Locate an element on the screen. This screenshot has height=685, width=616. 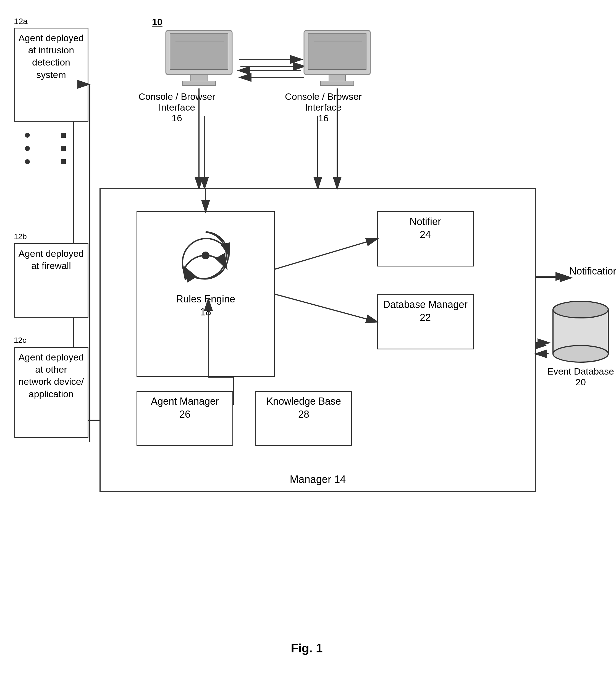
agent-c-text: Agent deployed at other network device/ … is located at coordinates (51, 376).